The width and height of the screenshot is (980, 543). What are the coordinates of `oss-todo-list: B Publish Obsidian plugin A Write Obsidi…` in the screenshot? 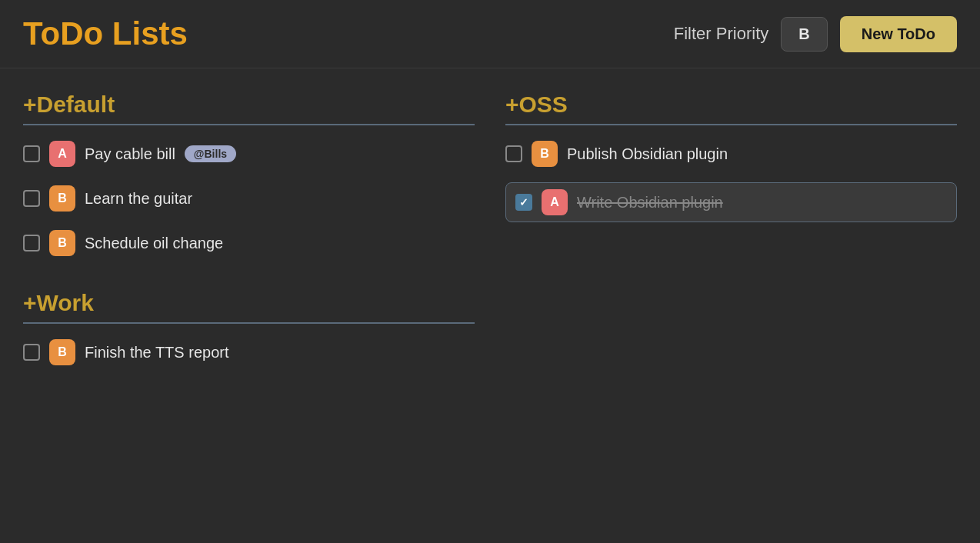 It's located at (731, 180).